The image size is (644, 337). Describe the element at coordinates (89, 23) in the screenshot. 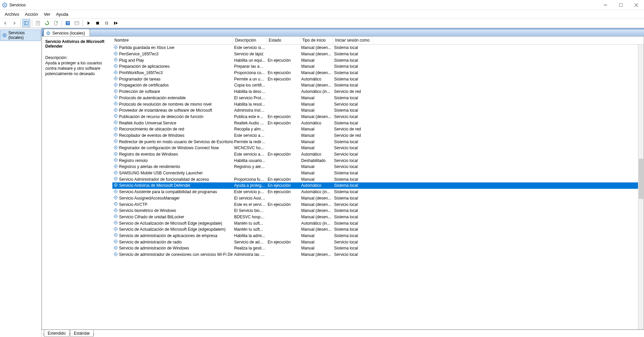

I see `start-service-button` at that location.